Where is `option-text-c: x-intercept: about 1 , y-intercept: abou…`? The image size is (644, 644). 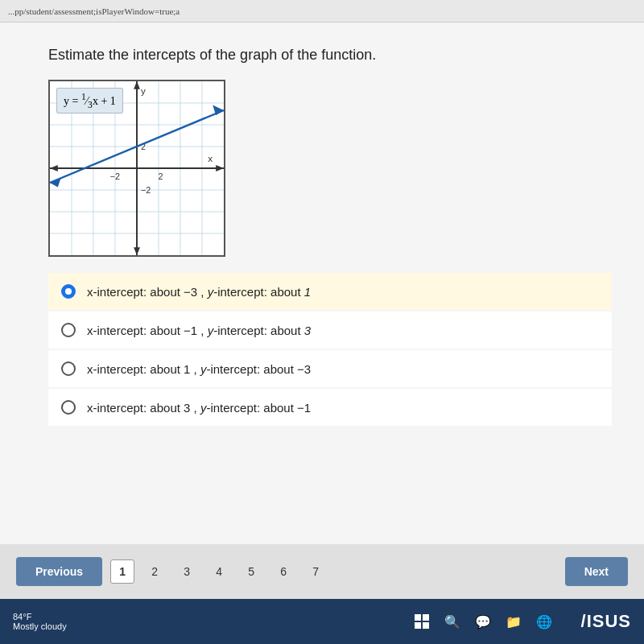
option-text-c: x-intercept: about 1 , y-intercept: abou… is located at coordinates (199, 369).